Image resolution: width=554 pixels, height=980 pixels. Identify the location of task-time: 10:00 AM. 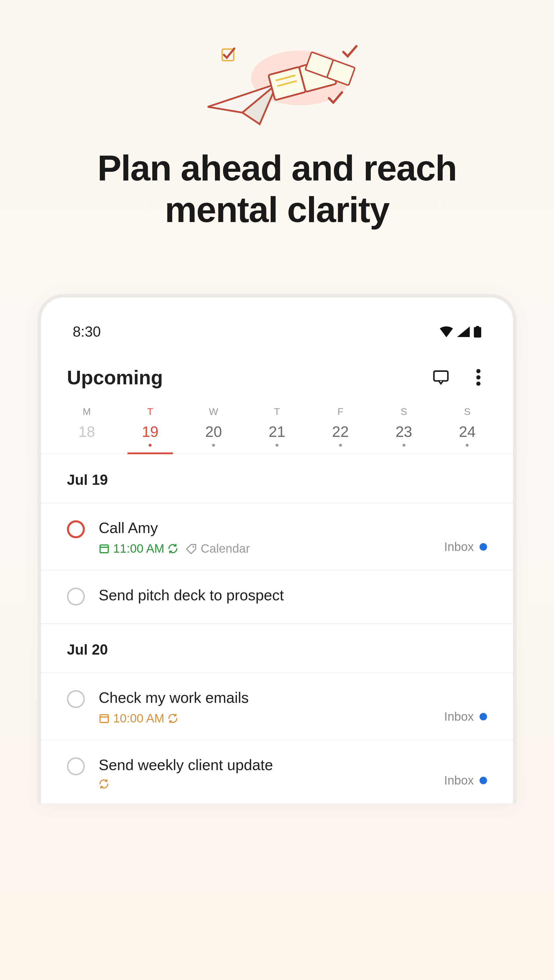
(138, 718).